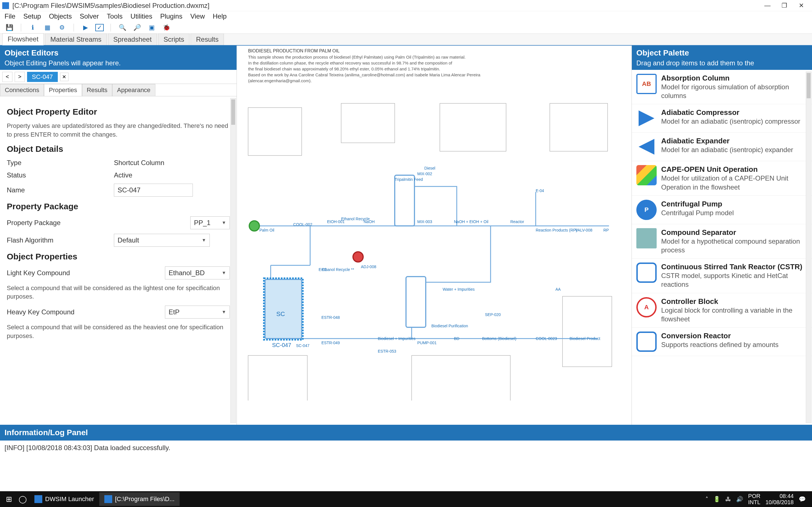  What do you see at coordinates (722, 58) in the screenshot?
I see `object-palette-header: Object Palette Drag and drop items to ad…` at bounding box center [722, 58].